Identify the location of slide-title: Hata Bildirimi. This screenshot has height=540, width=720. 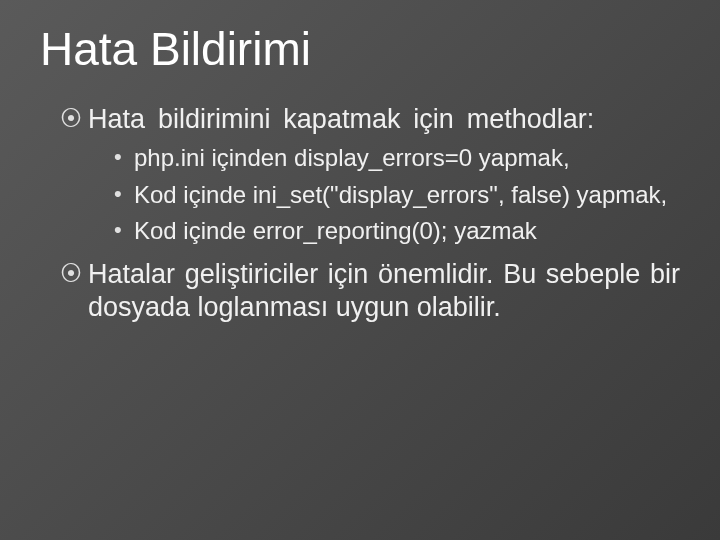
(360, 50).